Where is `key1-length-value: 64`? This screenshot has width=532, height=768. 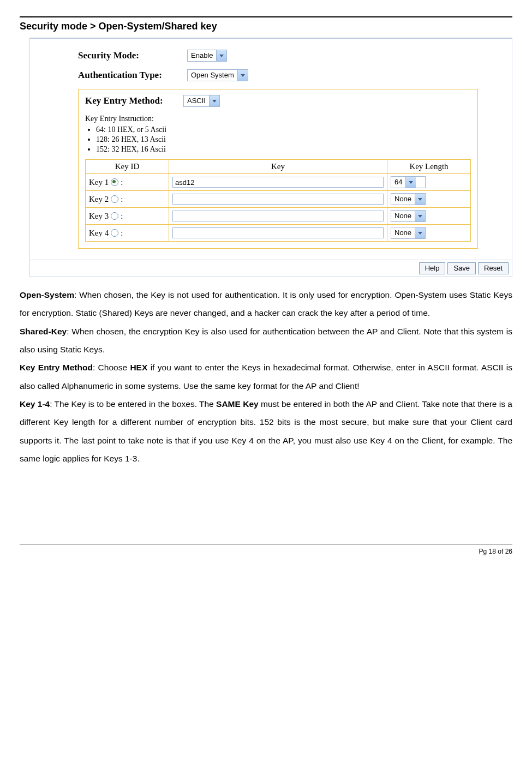 key1-length-value: 64 is located at coordinates (398, 182).